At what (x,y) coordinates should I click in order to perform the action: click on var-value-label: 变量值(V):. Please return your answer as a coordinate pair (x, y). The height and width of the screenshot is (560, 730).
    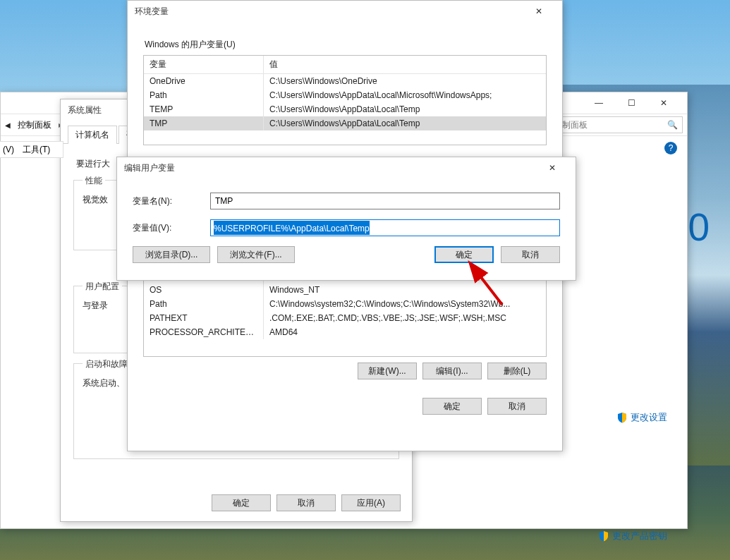
    Looking at the image, I should click on (171, 229).